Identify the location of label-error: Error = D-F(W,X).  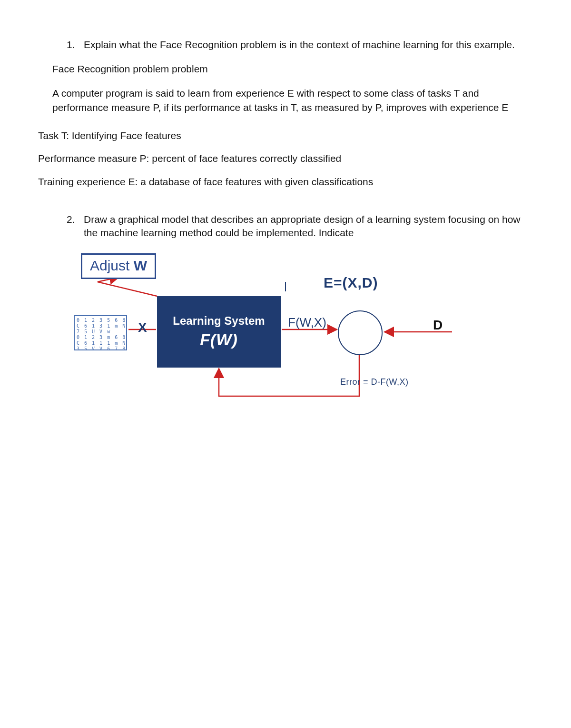
(374, 382).